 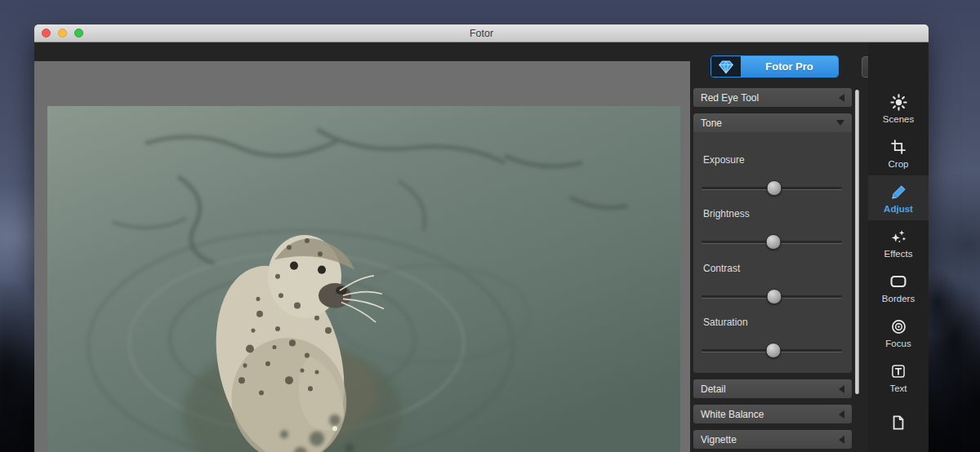 I want to click on section-label: Tone, so click(x=768, y=123).